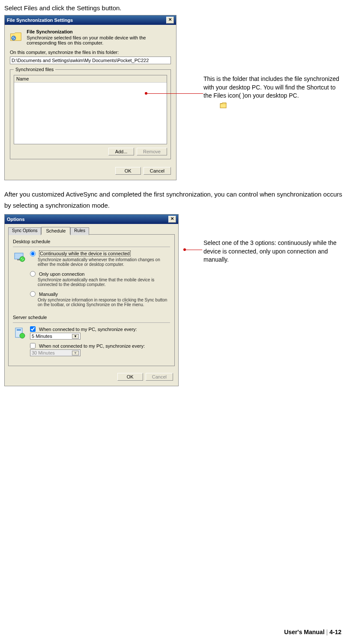  I want to click on titlebar: File Synchronization Settings ✕, so click(90, 20).